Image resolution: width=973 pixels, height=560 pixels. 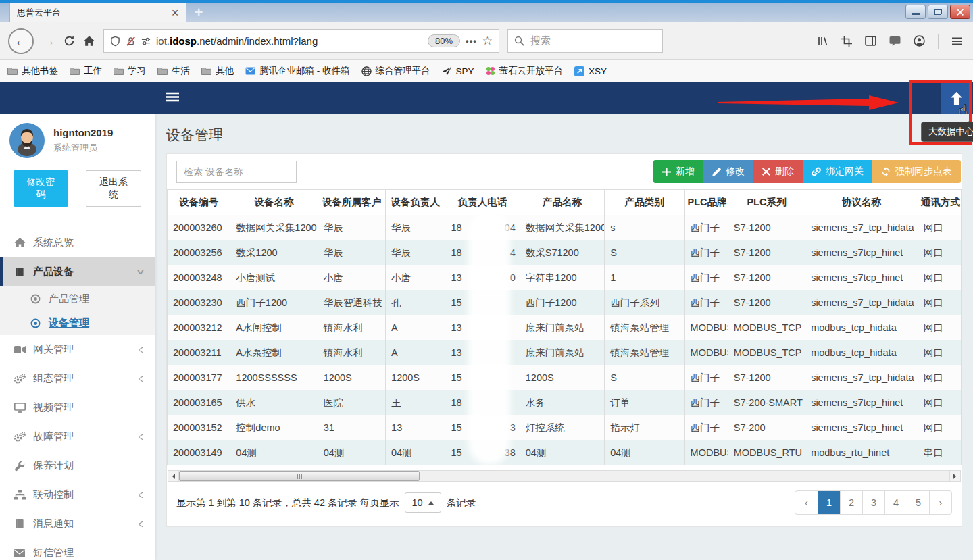 What do you see at coordinates (828, 503) in the screenshot?
I see `page-button-1: 1` at bounding box center [828, 503].